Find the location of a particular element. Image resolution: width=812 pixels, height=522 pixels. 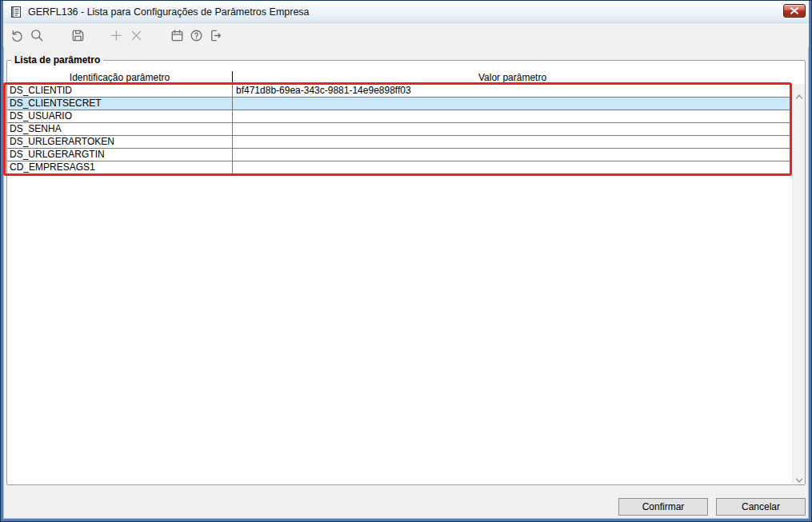

table-row: DS_CLIENTSECRET is located at coordinates (400, 104).